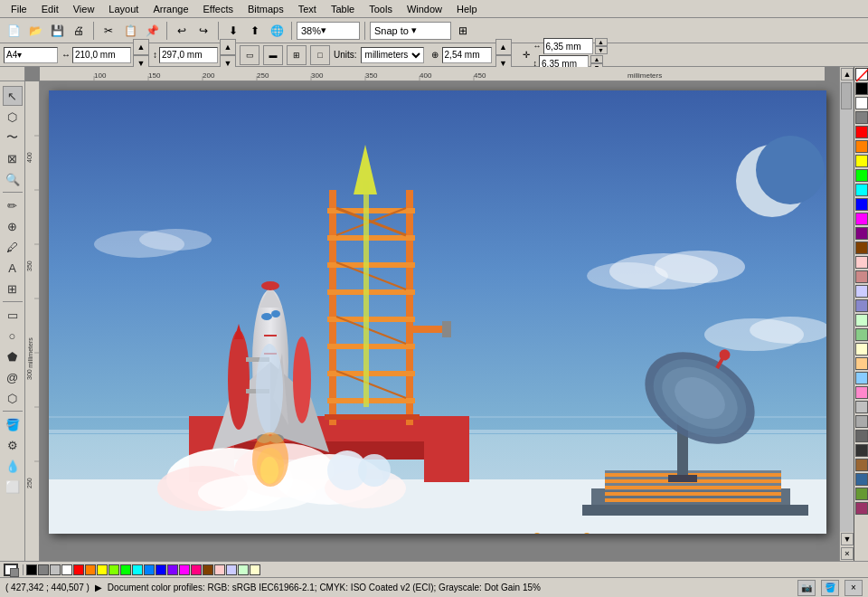  Describe the element at coordinates (13, 356) in the screenshot. I see `polygon-tool: ⬟` at that location.